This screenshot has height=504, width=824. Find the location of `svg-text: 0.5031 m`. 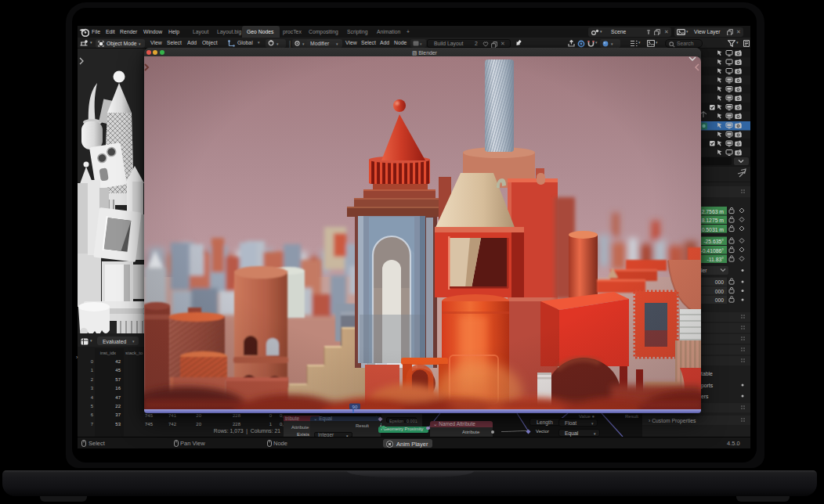

svg-text: 0.5031 m is located at coordinates (713, 230).